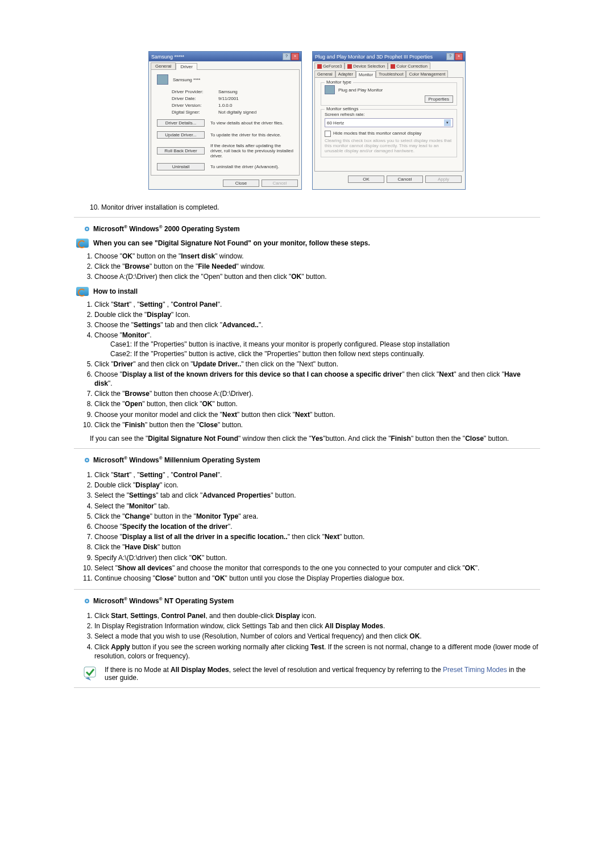 This screenshot has height=868, width=614. Describe the element at coordinates (439, 99) in the screenshot. I see `properties-button: Properties` at that location.